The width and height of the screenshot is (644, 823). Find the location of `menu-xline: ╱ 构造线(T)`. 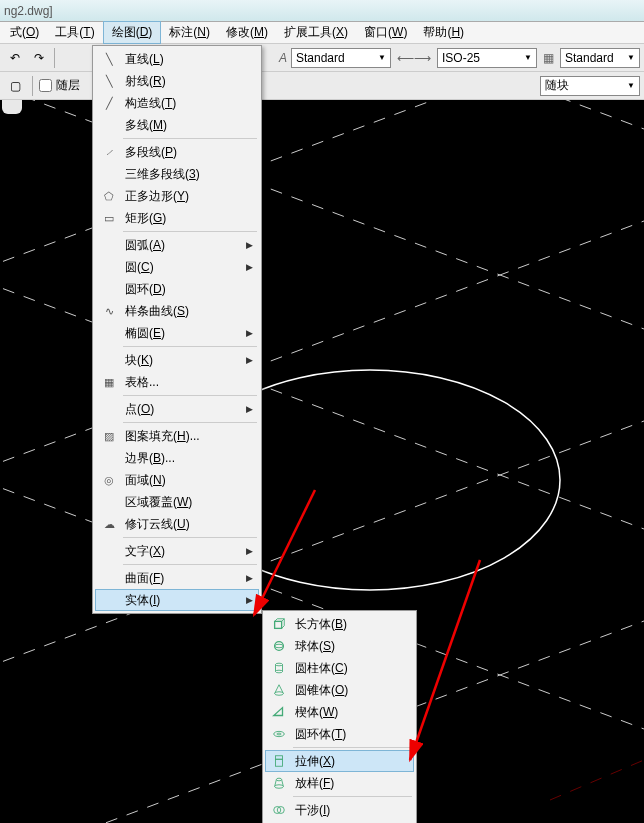

menu-xline: ╱ 构造线(T) is located at coordinates (177, 103).